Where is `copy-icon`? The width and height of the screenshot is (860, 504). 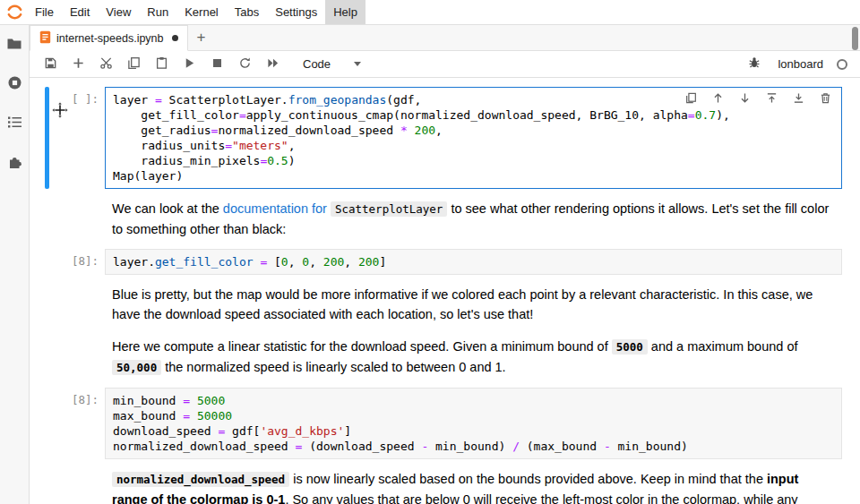
copy-icon is located at coordinates (134, 64).